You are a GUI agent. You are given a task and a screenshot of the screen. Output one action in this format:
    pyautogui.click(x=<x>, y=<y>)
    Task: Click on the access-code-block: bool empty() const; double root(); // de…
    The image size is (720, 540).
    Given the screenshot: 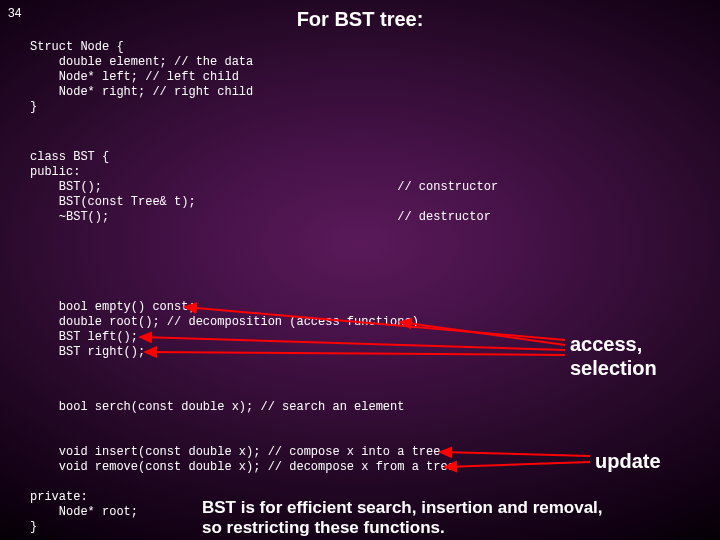 What is the action you would take?
    pyautogui.click(x=224, y=330)
    